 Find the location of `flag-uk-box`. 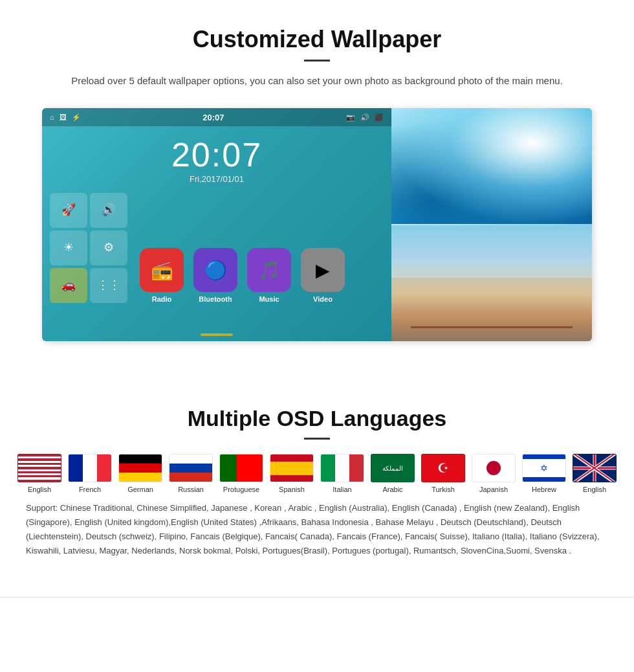

flag-uk-box is located at coordinates (595, 468).